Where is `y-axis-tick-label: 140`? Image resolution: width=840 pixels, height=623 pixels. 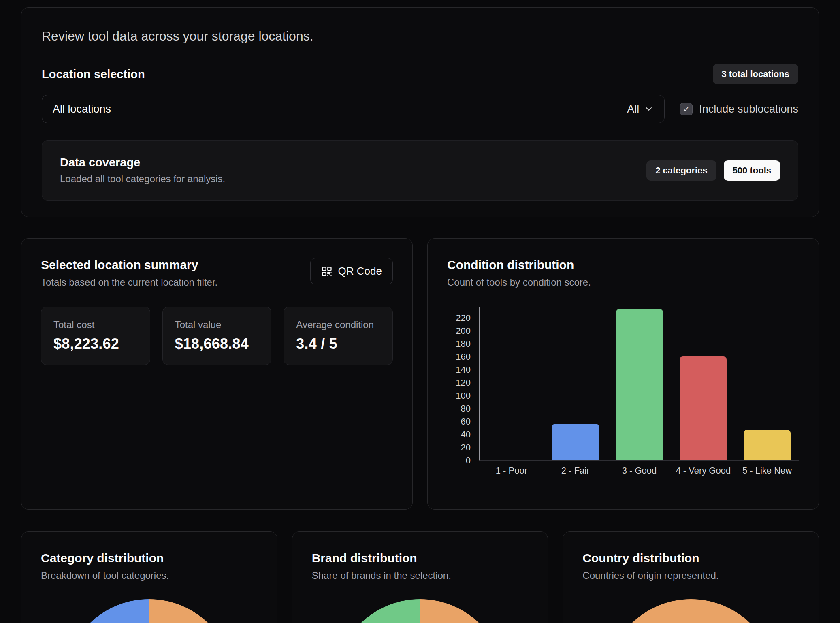 y-axis-tick-label: 140 is located at coordinates (459, 370).